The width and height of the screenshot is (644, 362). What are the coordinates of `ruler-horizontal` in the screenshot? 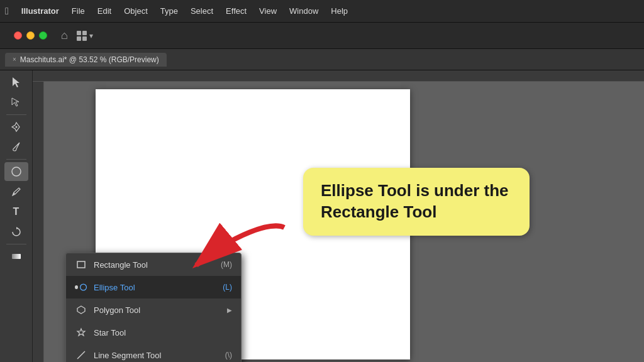 It's located at (338, 76).